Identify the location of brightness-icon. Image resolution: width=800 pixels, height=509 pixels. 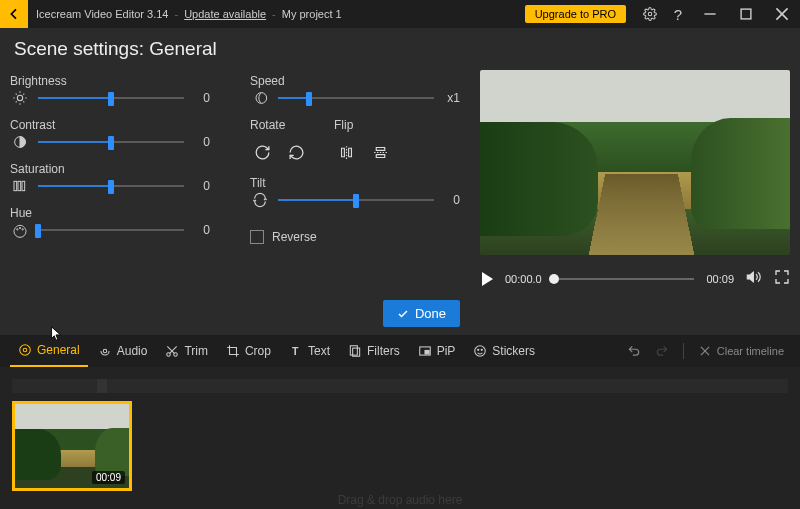
(20, 98).